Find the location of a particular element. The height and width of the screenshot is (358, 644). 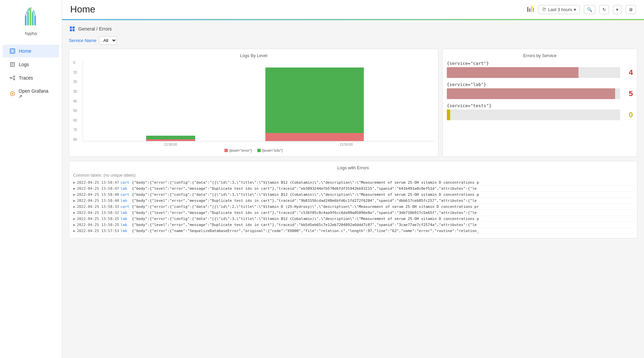

sidebar: hypha Home Logs Traces Open Grafana ↗ is located at coordinates (31, 179).